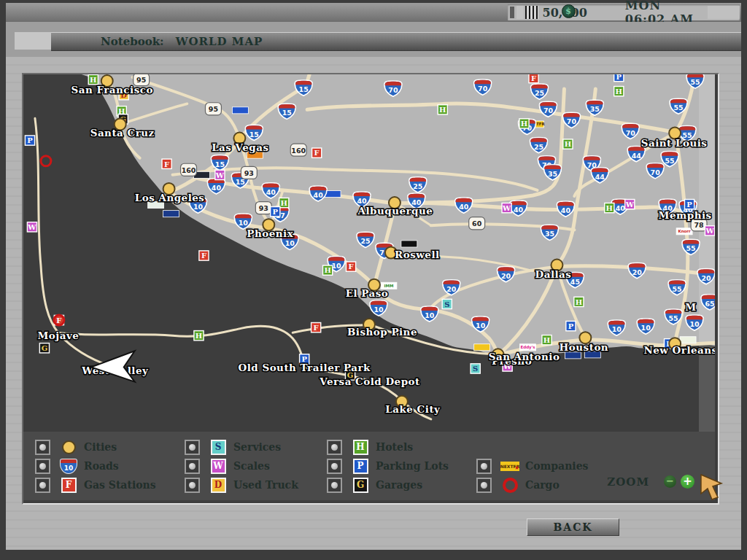  Describe the element at coordinates (690, 307) in the screenshot. I see `city-m: M` at that location.